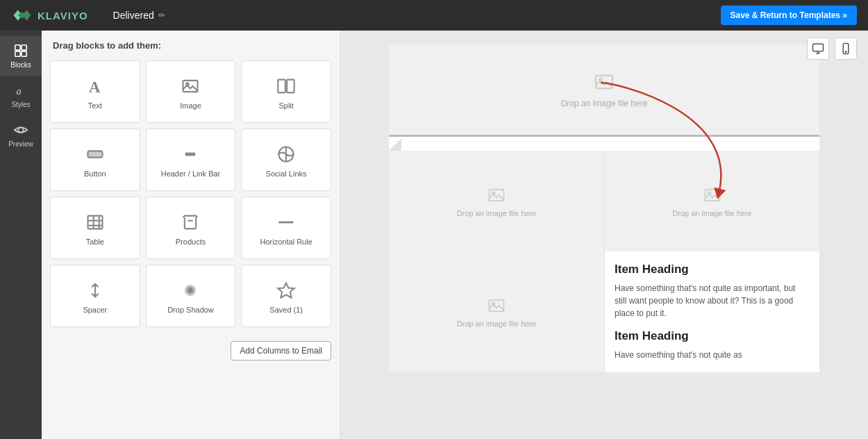  Describe the element at coordinates (286, 296) in the screenshot. I see `block-saved: Saved (1)` at that location.